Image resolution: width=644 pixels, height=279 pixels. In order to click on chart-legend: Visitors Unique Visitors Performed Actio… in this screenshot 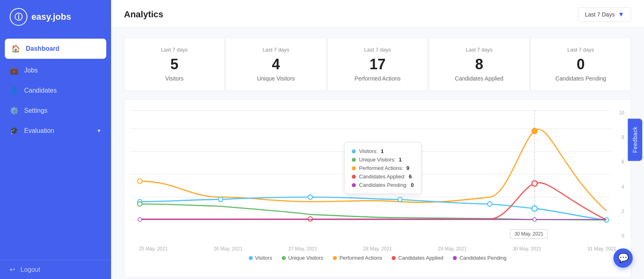, I will do `click(378, 258)`.